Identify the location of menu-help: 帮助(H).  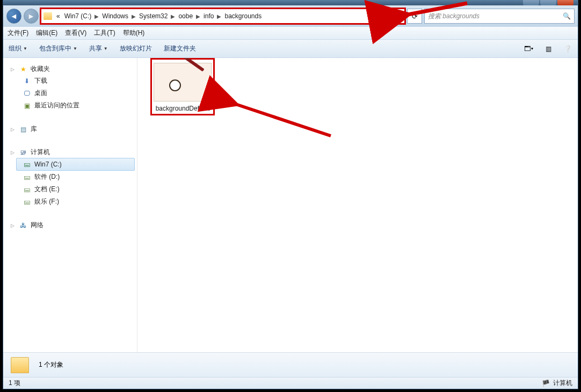
(134, 33).